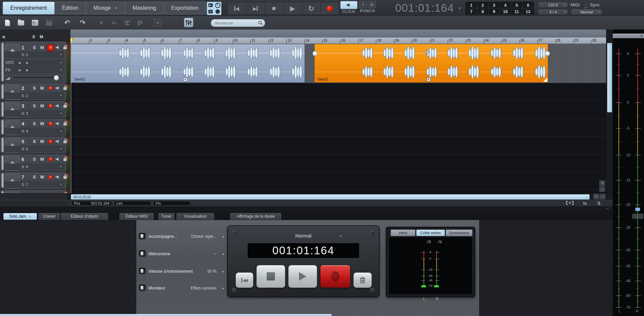 This screenshot has width=644, height=316. I want to click on track-header-3: +3SMS: 3▼, so click(34, 109).